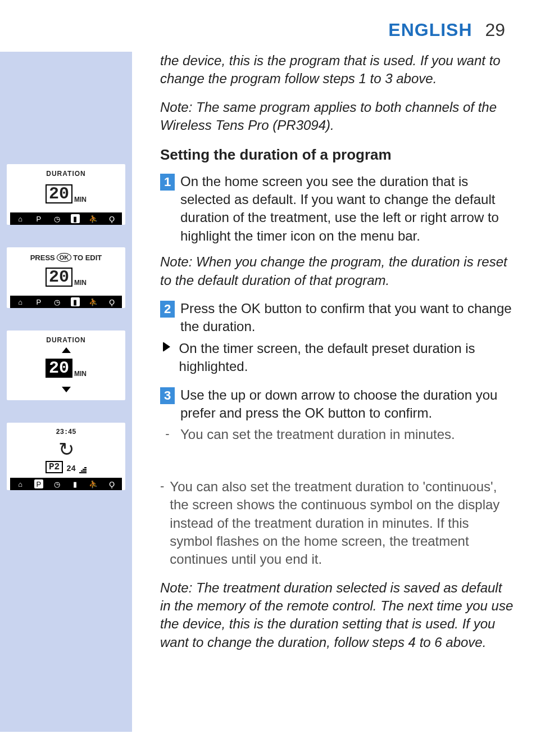 This screenshot has height=756, width=536. Describe the element at coordinates (43, 257) in the screenshot. I see `press-label-left: PRESS` at that location.